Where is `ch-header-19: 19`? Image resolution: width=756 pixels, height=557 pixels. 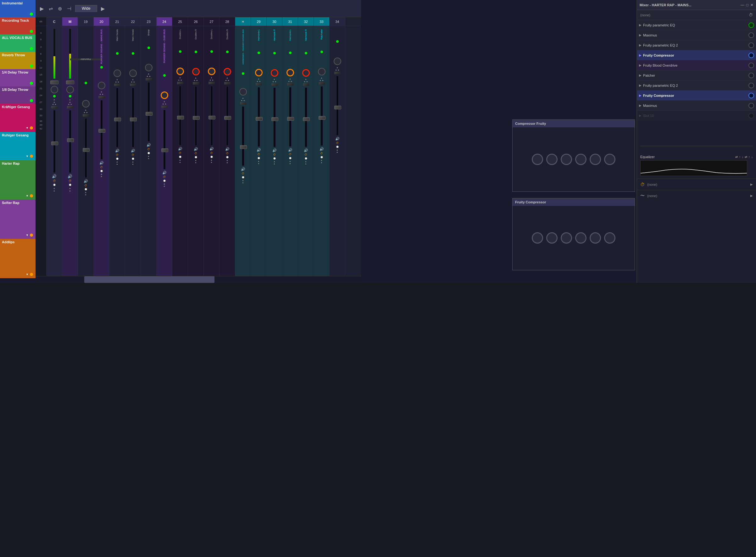
ch-header-19: 19 is located at coordinates (86, 22).